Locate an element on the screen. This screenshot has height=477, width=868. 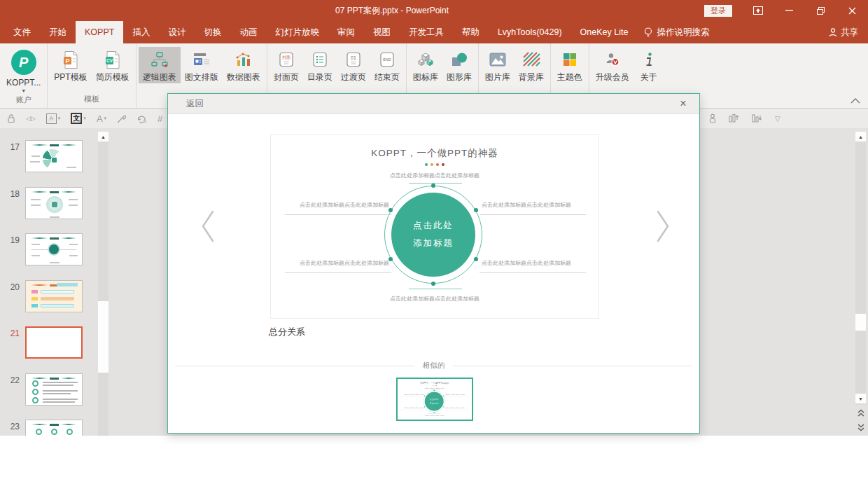
boxed-a-icon: A is located at coordinates (52, 119).